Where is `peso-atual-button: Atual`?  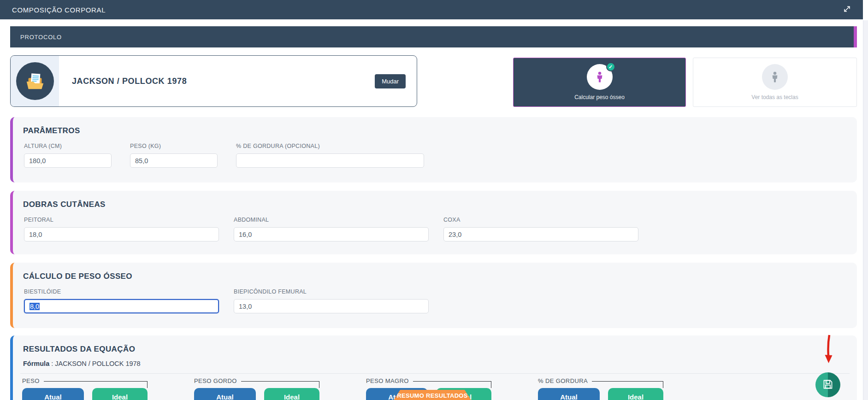 peso-atual-button: Atual is located at coordinates (53, 394).